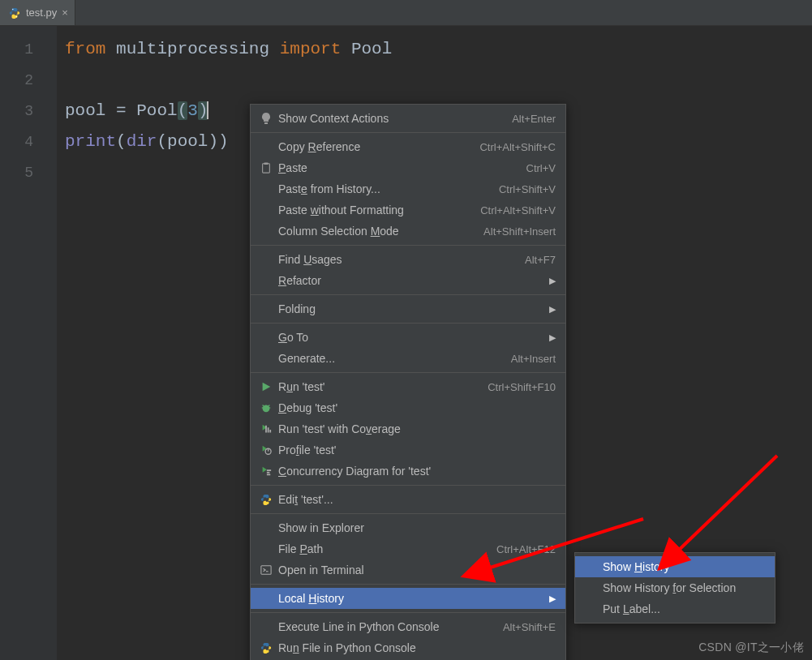 Image resolution: width=812 pixels, height=660 pixels. I want to click on menu-item-shortcut: Alt+Enter, so click(534, 118).